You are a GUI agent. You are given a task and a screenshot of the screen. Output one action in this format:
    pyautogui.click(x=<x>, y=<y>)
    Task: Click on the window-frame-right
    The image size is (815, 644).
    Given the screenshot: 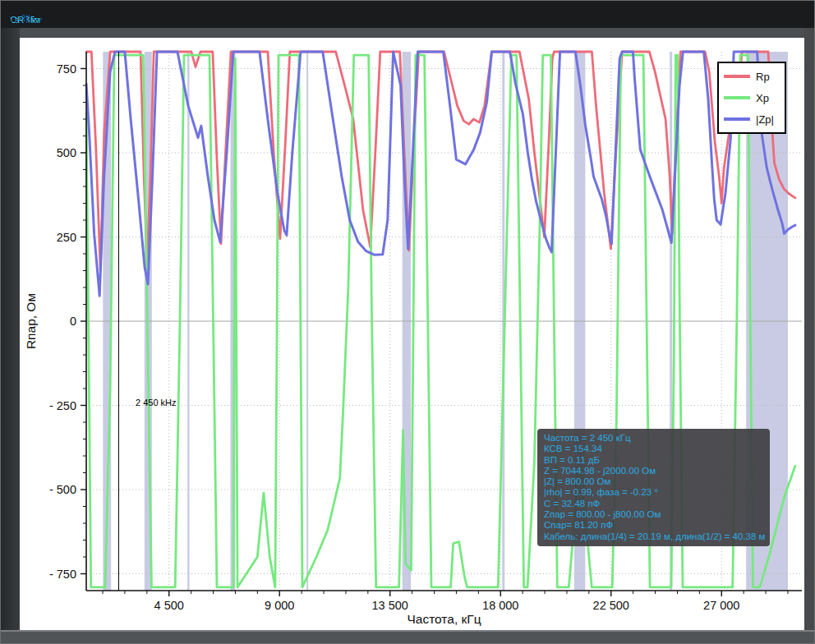 What is the action you would take?
    pyautogui.click(x=810, y=329)
    